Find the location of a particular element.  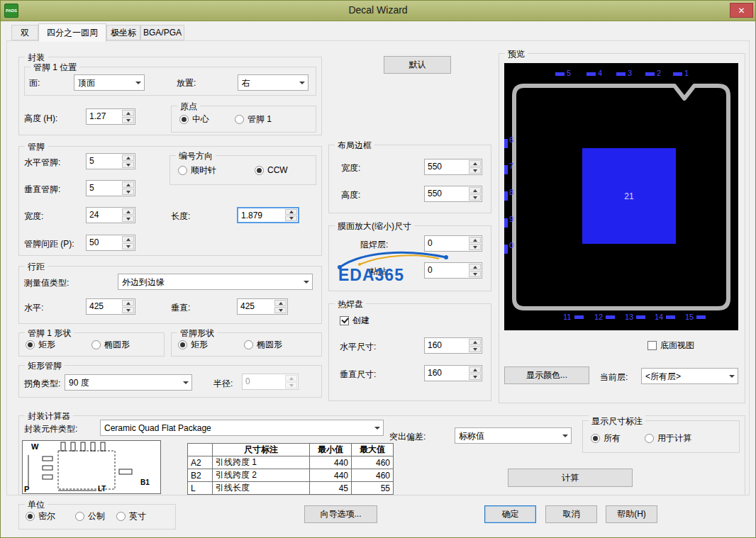

board-width-spinner is located at coordinates (475, 167).